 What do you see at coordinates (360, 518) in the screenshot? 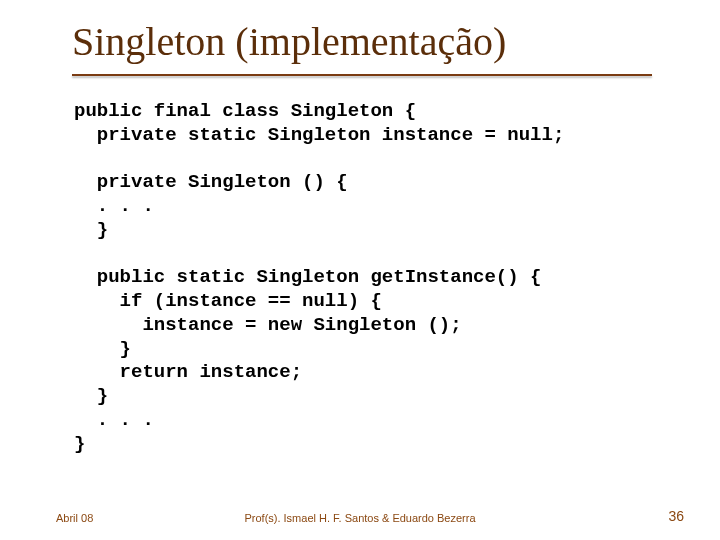
I see `footer-authors: Prof(s). Ismael H. F. Santos & Eduardo B…` at bounding box center [360, 518].